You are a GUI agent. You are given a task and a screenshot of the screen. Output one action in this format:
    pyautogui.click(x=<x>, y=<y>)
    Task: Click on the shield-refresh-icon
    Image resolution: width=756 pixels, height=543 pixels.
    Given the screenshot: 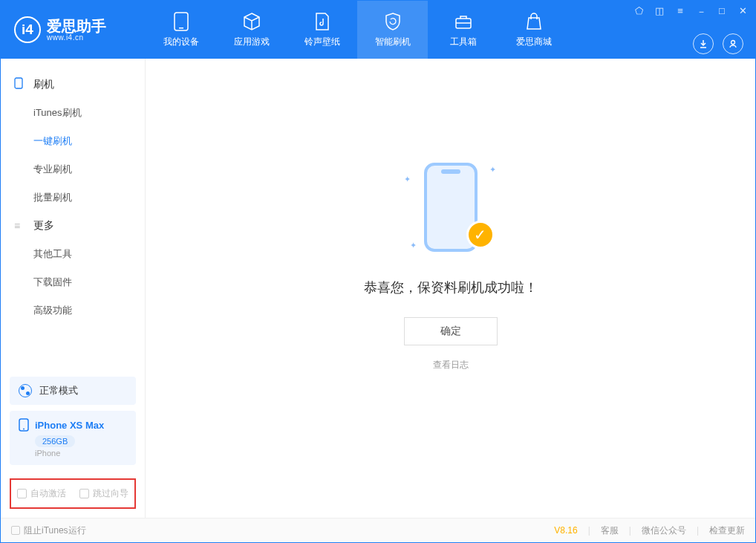 What is the action you would take?
    pyautogui.click(x=393, y=22)
    